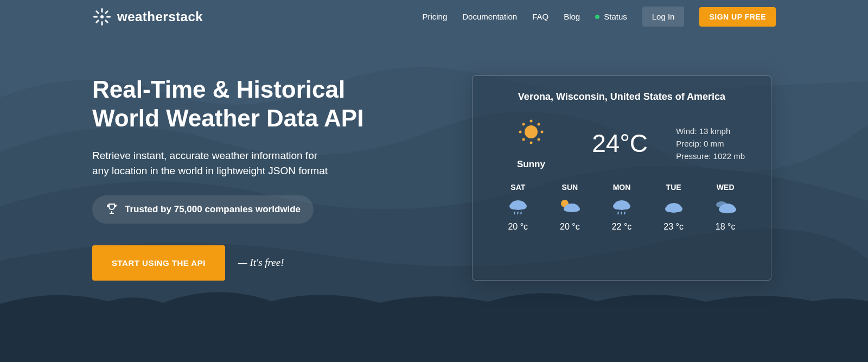  What do you see at coordinates (228, 118) in the screenshot?
I see `hero-title-line2: World Weather Data API` at bounding box center [228, 118].